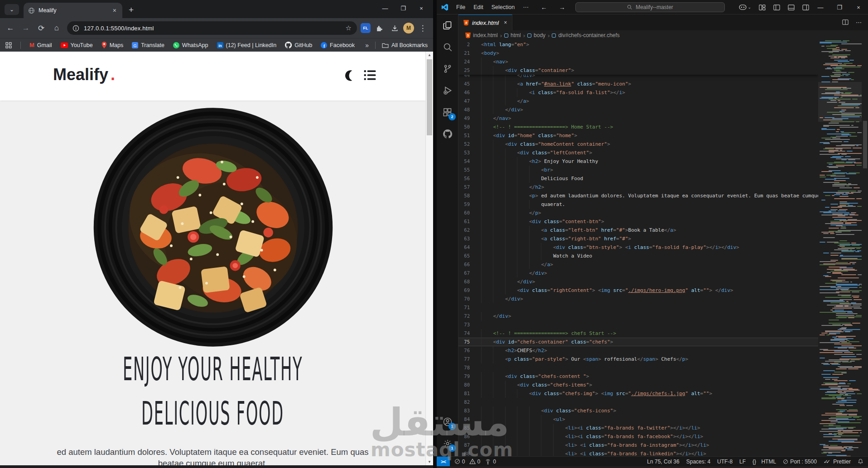  What do you see at coordinates (73, 10) in the screenshot?
I see `browser-tab-mealify: Mealify ×` at bounding box center [73, 10].